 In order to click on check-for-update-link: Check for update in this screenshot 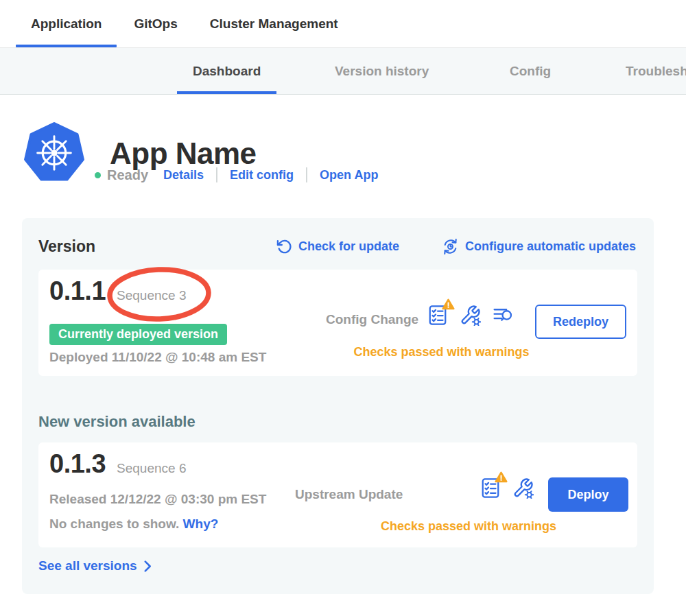, I will do `click(338, 247)`.